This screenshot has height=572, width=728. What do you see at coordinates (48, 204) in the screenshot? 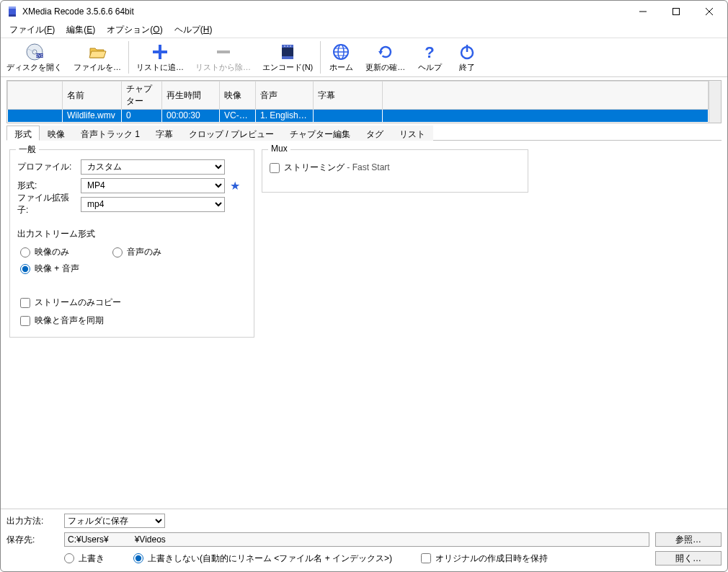
I see `label-ext: ファイル拡張子:` at bounding box center [48, 204].